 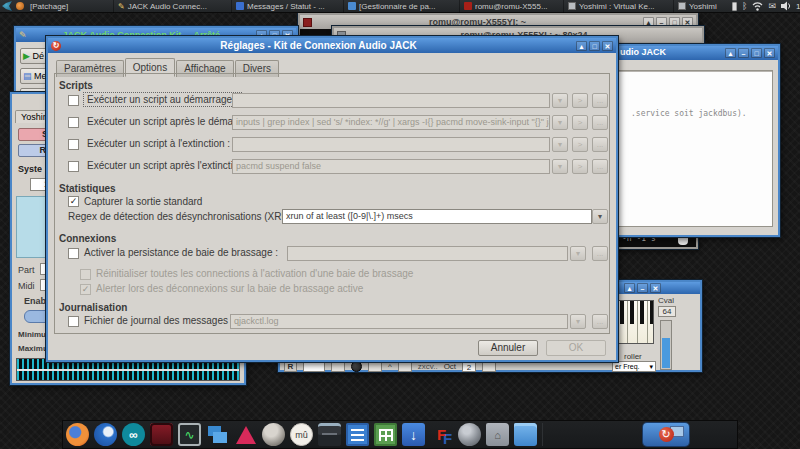 I want to click on home-folder-icon: ⌂, so click(x=498, y=434).